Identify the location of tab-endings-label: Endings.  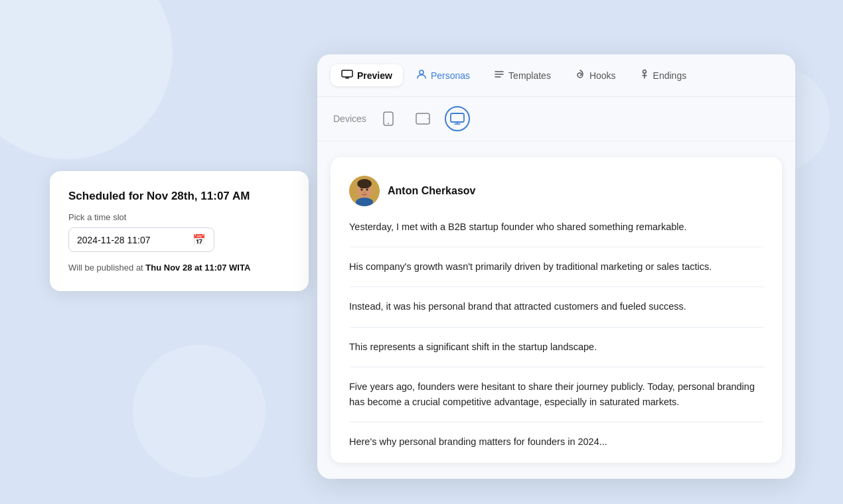
(670, 76).